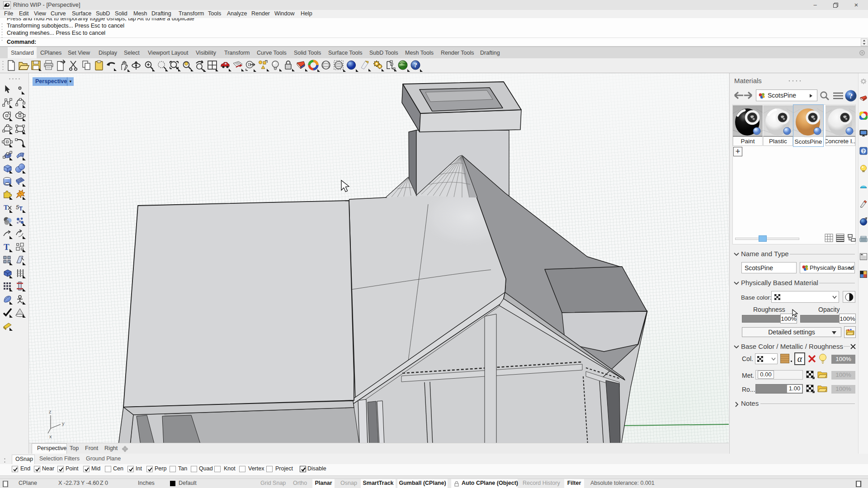 This screenshot has height=488, width=868. Describe the element at coordinates (808, 142) in the screenshot. I see `svg-text: ScotsPine` at that location.